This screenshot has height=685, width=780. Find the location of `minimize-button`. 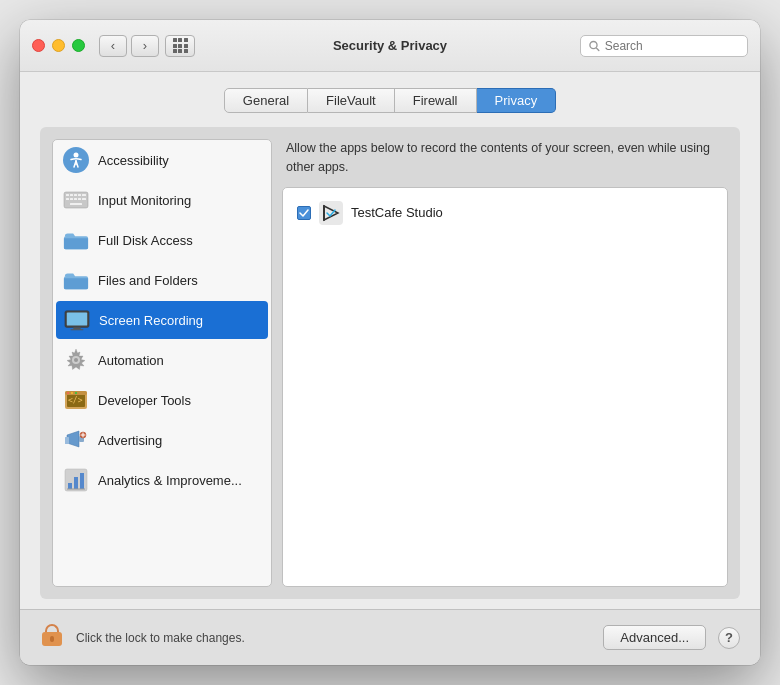

minimize-button is located at coordinates (58, 46).